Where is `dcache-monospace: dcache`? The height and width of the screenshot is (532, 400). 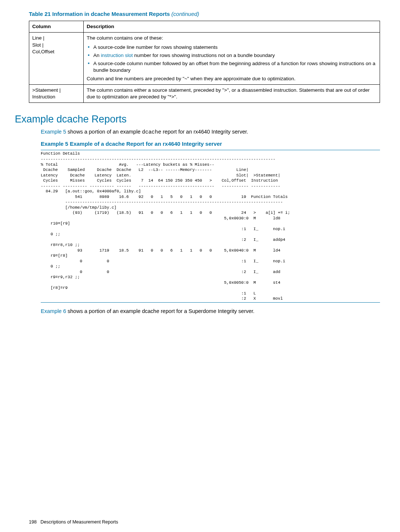 dcache-monospace: dcache is located at coordinates (151, 132).